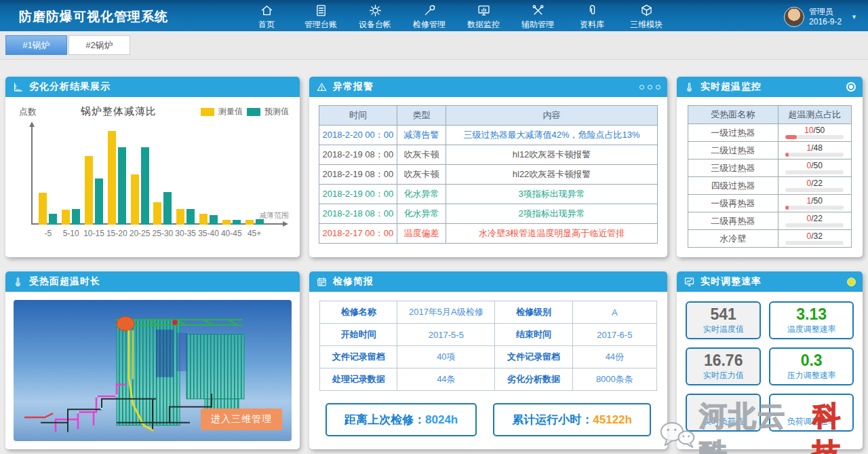  What do you see at coordinates (153, 360) in the screenshot?
I see `panel-overheat-duration: 受热面超温时长` at bounding box center [153, 360].